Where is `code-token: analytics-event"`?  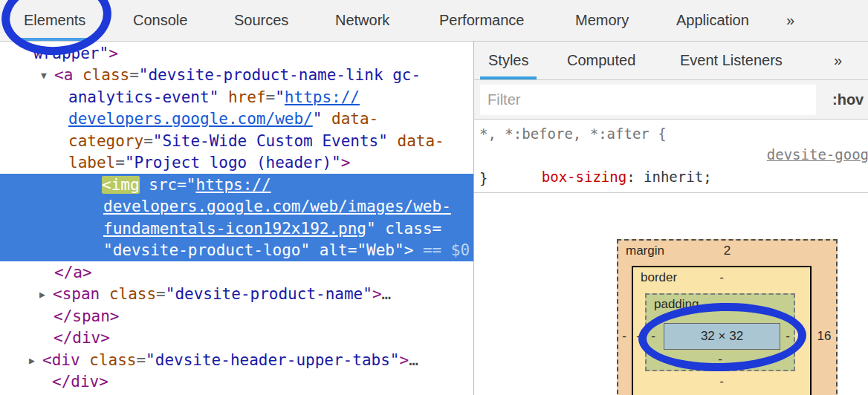 code-token: analytics-event" is located at coordinates (143, 97).